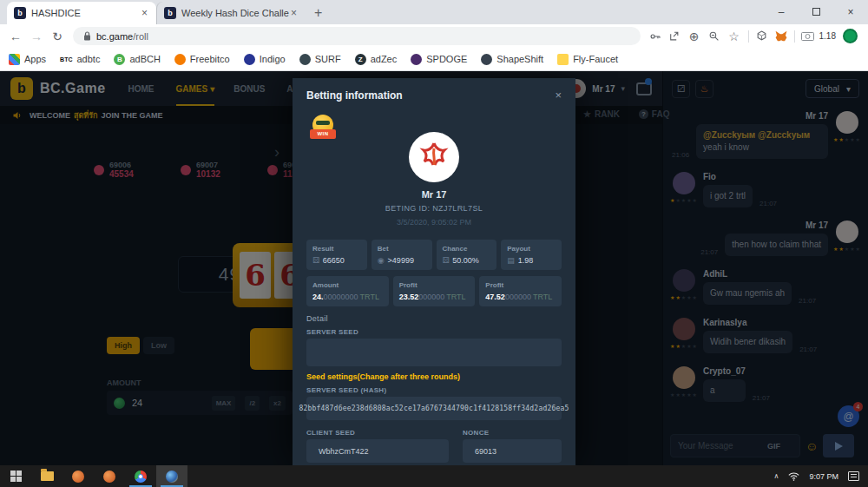 This screenshot has height=487, width=868. I want to click on bookmark-label: SPDOGE, so click(446, 59).